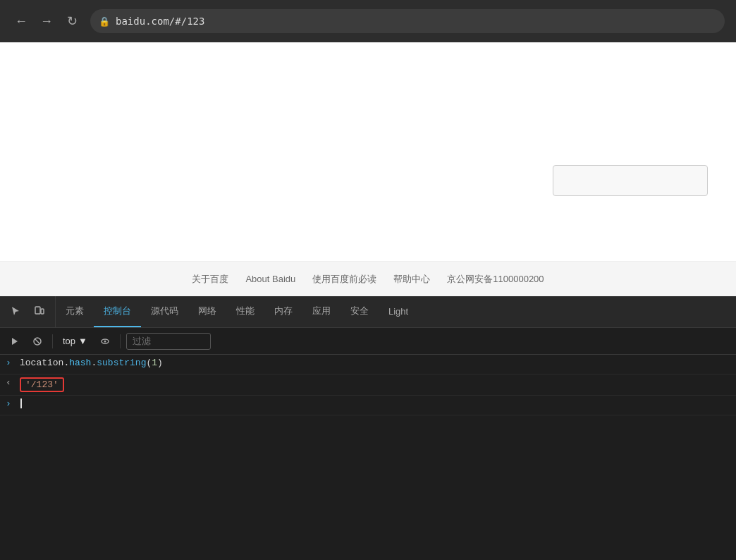 This screenshot has width=736, height=560. I want to click on devtools-tab-bar: 元素 控制台 源代码 网络 性能 内存 应用 安全 Light, so click(368, 312).